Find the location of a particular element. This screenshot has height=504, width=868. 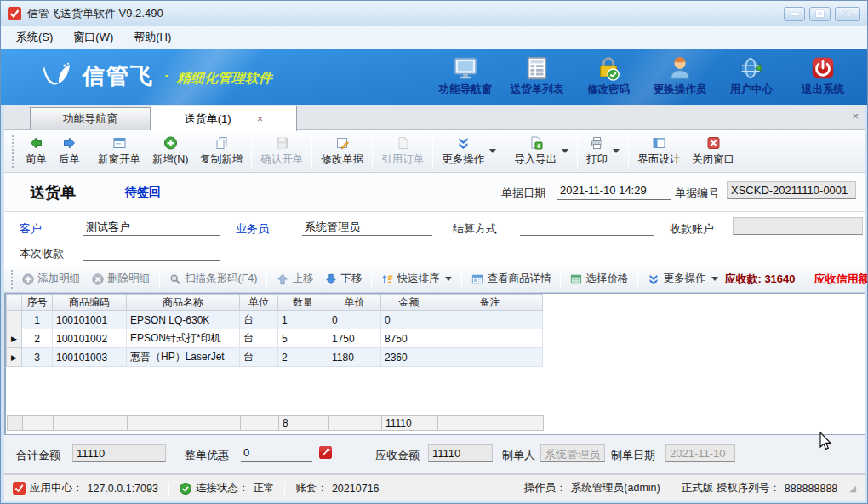

maximize-button is located at coordinates (820, 14).